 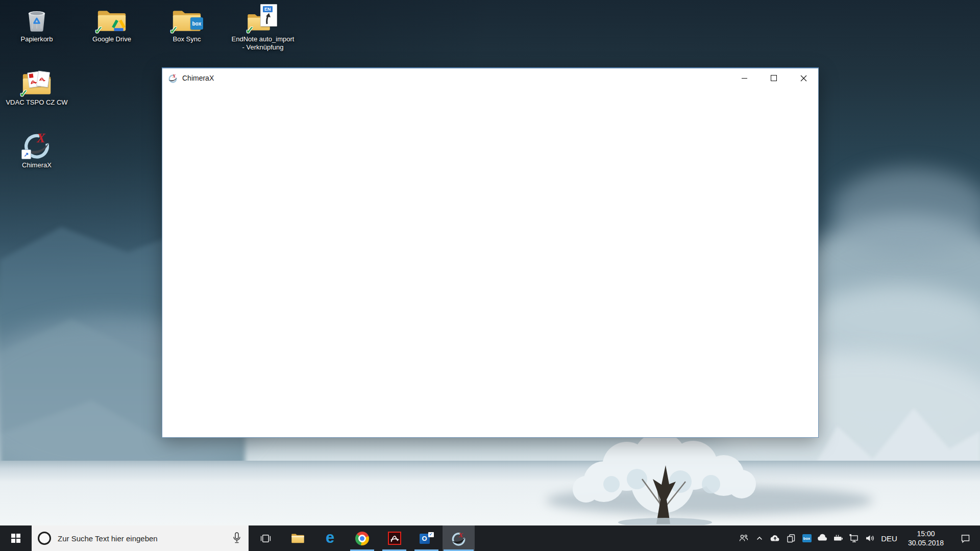 I want to click on system-tray: box DEU, so click(x=857, y=538).